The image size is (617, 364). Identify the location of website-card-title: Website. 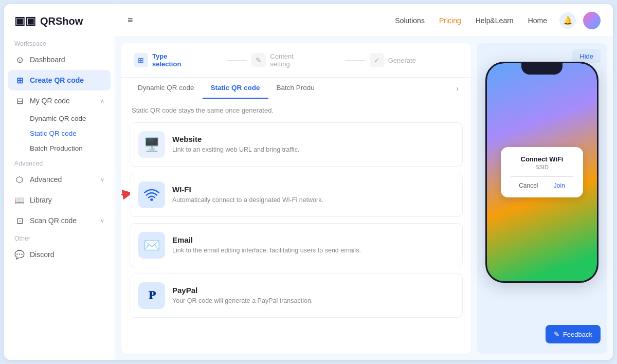
(235, 139).